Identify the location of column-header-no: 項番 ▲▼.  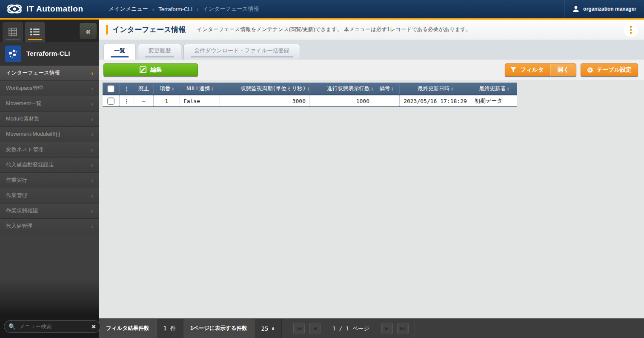
(167, 89).